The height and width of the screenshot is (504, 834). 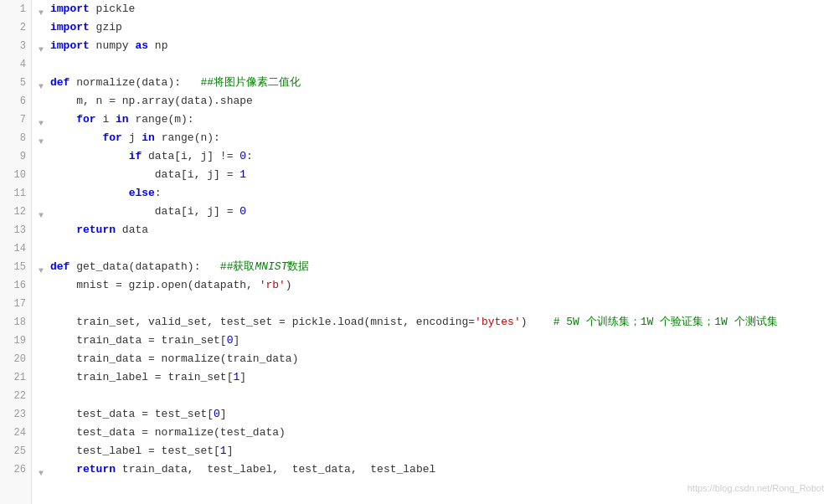 I want to click on code-text-21: train_label = train_set[1], so click(x=148, y=378).